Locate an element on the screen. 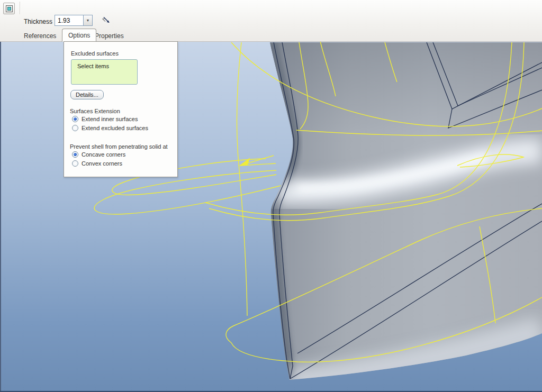 This screenshot has width=542, height=392. options-panel: Excluded surfaces Select items Details..… is located at coordinates (121, 109).